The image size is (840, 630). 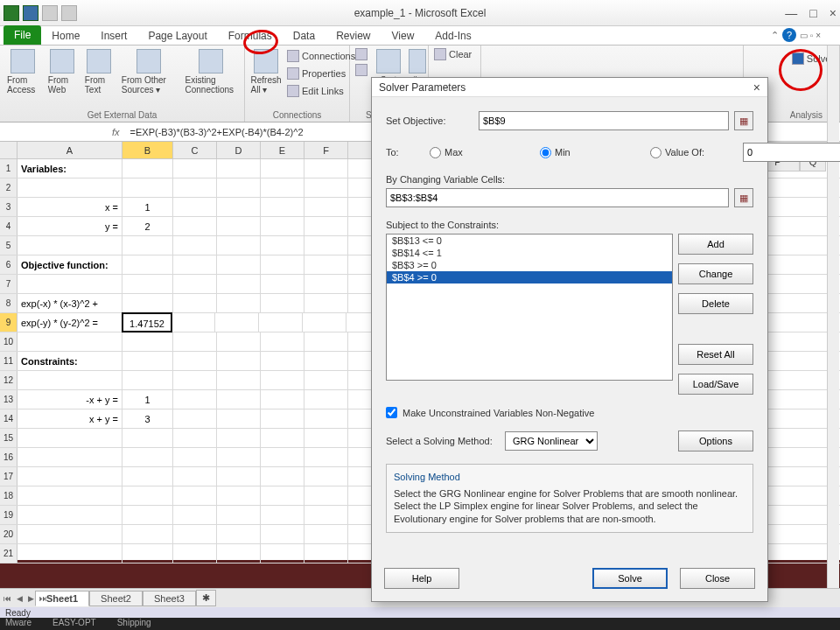 I want to click on col-C: C, so click(x=195, y=150).